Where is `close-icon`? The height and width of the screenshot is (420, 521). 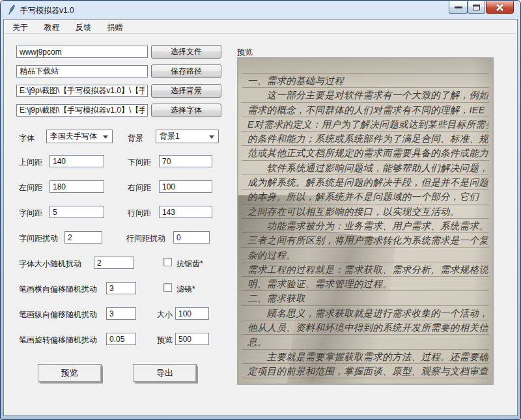
close-icon is located at coordinates (500, 8).